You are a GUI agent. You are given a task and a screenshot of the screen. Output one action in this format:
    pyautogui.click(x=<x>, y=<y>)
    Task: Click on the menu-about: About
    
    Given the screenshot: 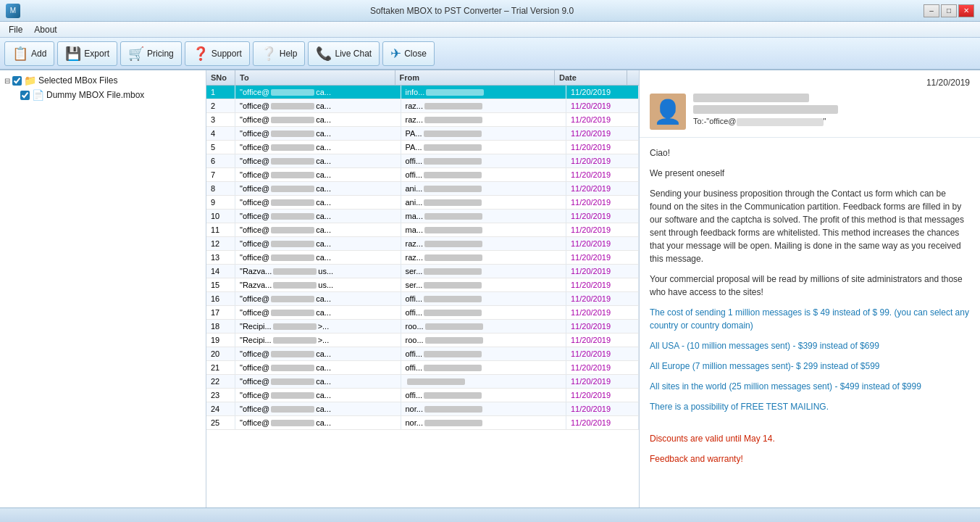 What is the action you would take?
    pyautogui.click(x=45, y=30)
    